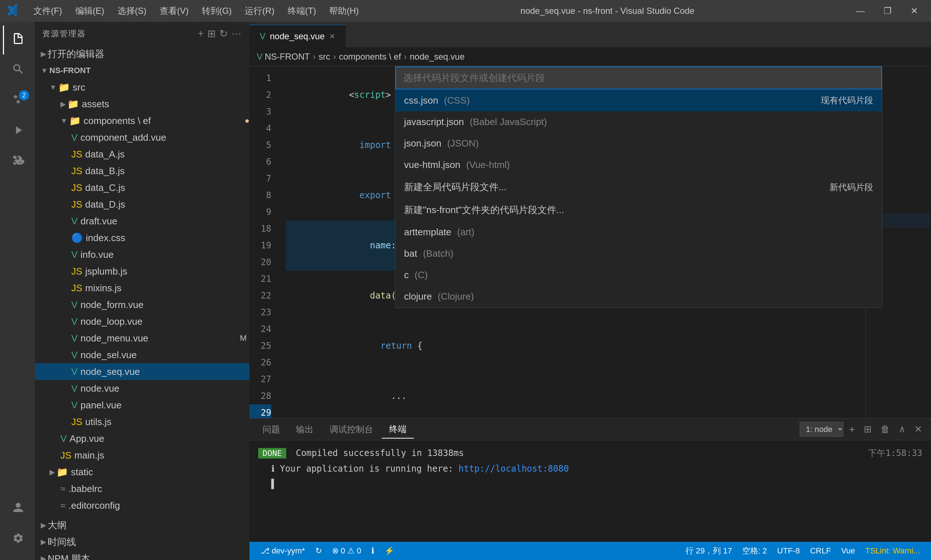  I want to click on new-folder-icon: ⊞, so click(212, 34).